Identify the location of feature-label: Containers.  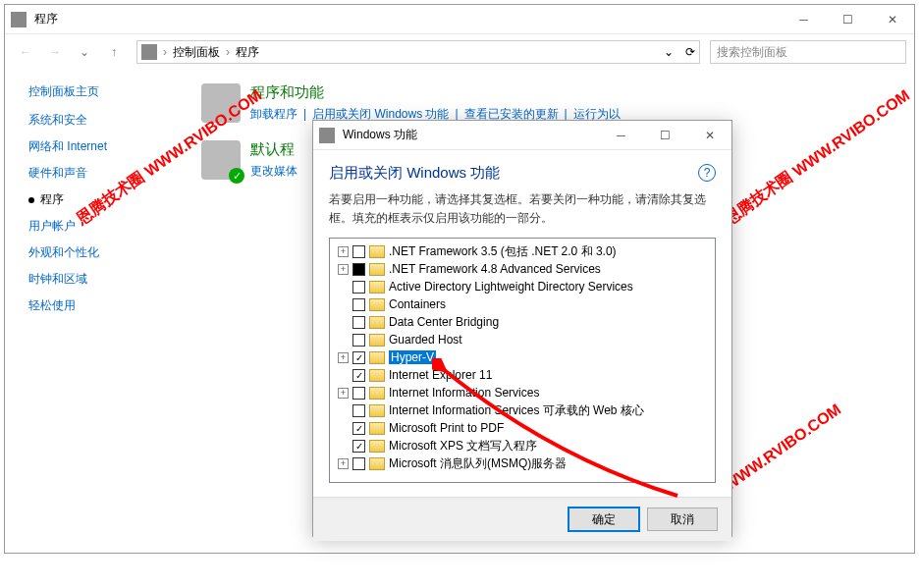
(417, 304).